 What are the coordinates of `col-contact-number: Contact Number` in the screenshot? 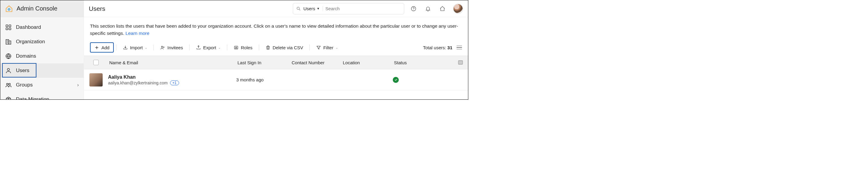 It's located at (316, 63).